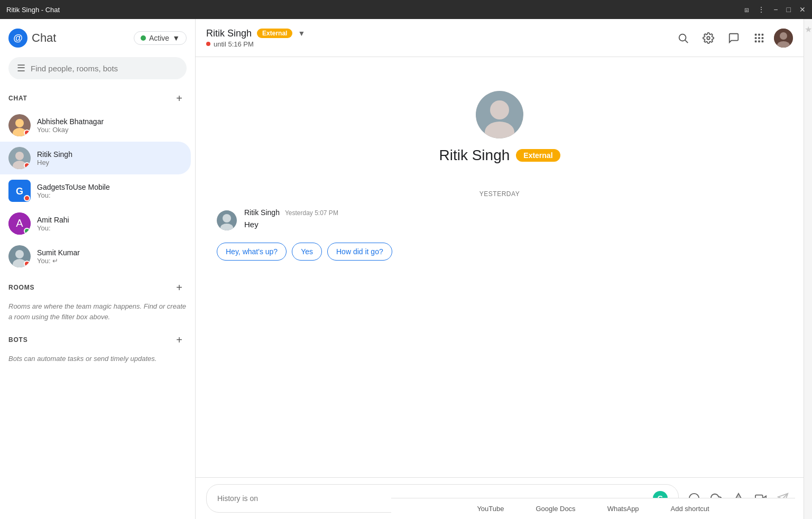  I want to click on contact-name: Ritik Singh, so click(229, 34).